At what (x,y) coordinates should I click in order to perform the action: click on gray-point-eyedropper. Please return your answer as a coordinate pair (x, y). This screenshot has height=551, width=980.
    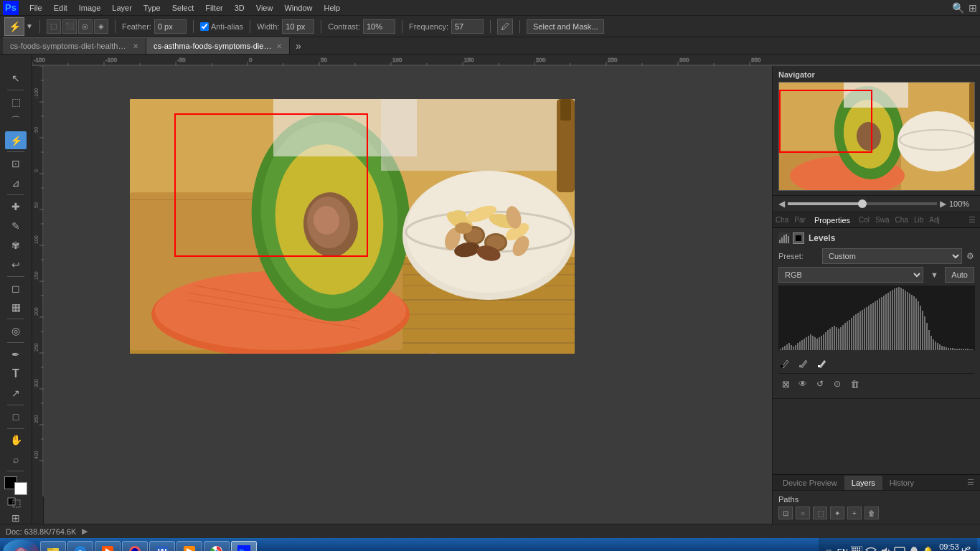
    Looking at the image, I should click on (804, 363).